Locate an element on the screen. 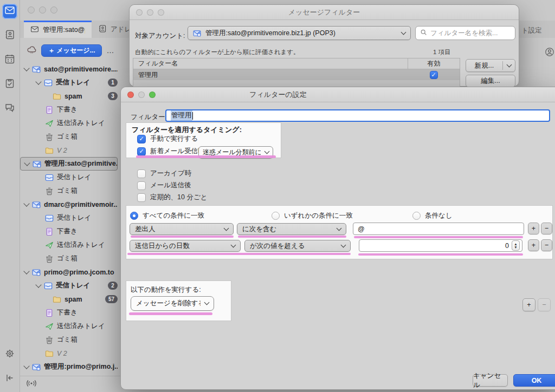 The width and height of the screenshot is (555, 392). folder-row-inbox: 受信トレイ2 is located at coordinates (69, 286).